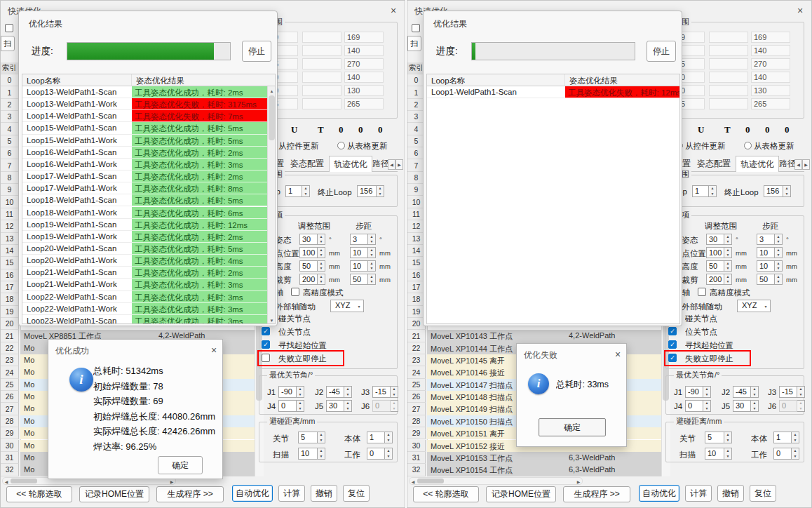 The height and width of the screenshot is (508, 812). What do you see at coordinates (77, 272) in the screenshot?
I see `result-row-name: Loop21-WeldPath1-Scan` at bounding box center [77, 272].